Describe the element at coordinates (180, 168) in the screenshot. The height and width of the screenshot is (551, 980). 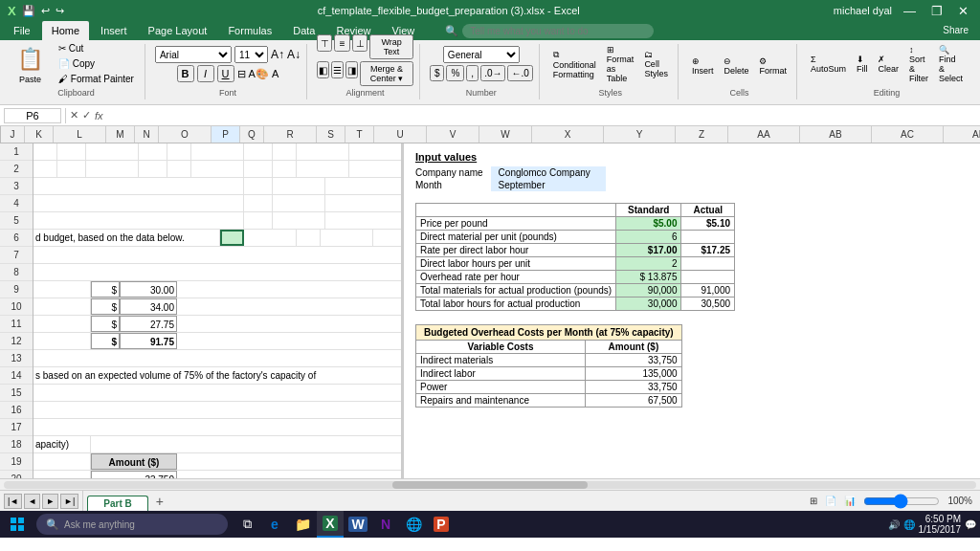
I see `cell-n2` at that location.